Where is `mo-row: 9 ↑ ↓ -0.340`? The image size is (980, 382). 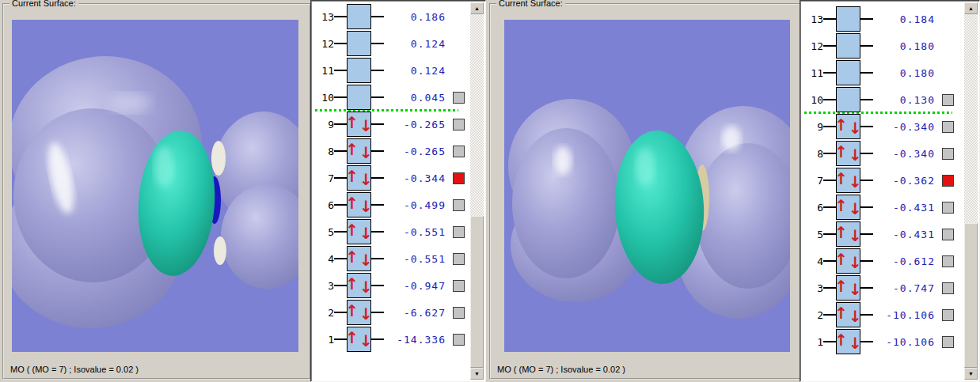 mo-row: 9 ↑ ↓ -0.340 is located at coordinates (883, 127).